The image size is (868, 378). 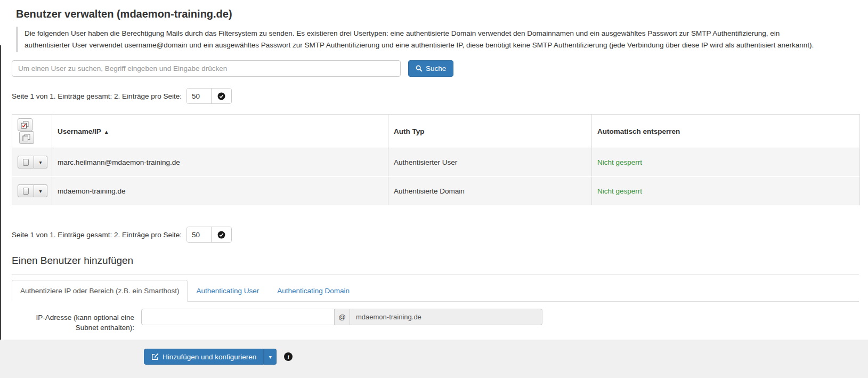 What do you see at coordinates (435, 320) in the screenshot?
I see `ip-form-row: IP-Adresse (kann optional eine Subnet en…` at bounding box center [435, 320].